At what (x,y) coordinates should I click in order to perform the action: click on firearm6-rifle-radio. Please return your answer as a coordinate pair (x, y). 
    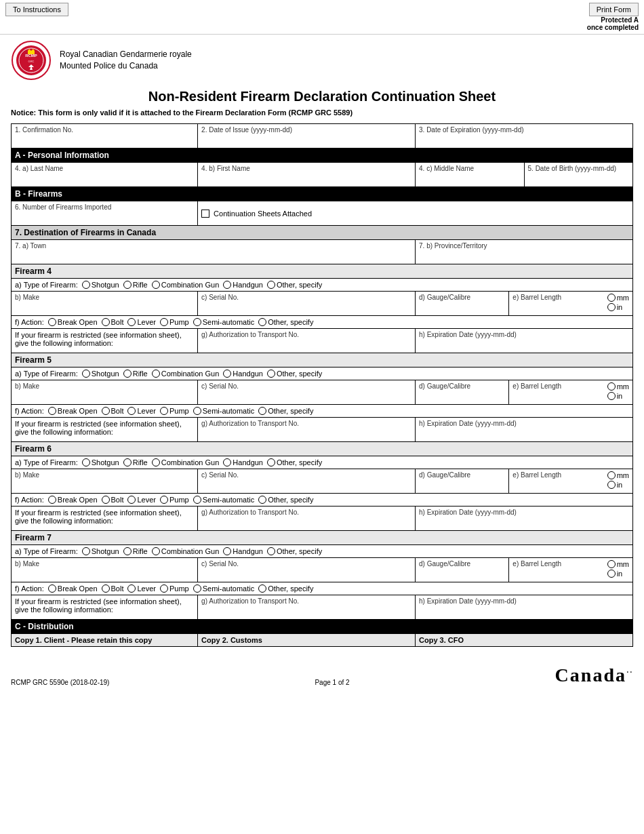
    Looking at the image, I should click on (127, 462).